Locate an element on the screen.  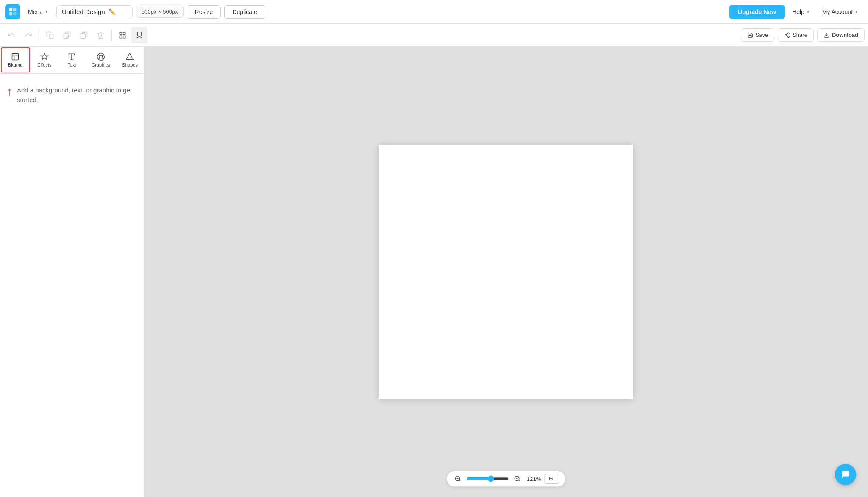
help-chevron-icon: ▼ is located at coordinates (808, 12).